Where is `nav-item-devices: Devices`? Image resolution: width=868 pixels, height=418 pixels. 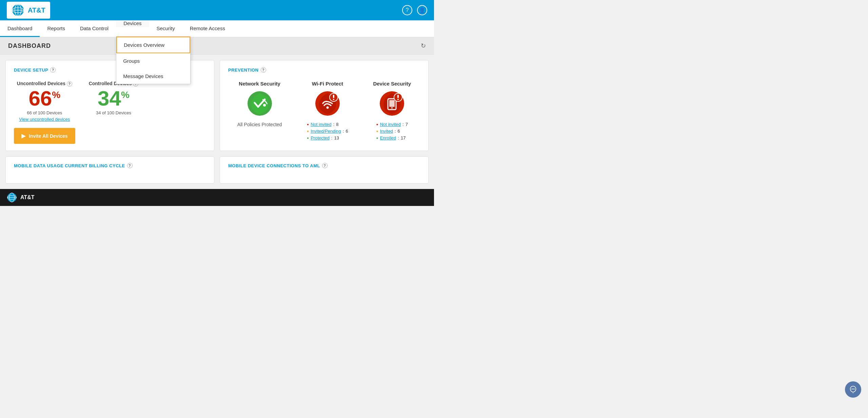
nav-item-devices: Devices is located at coordinates (132, 24).